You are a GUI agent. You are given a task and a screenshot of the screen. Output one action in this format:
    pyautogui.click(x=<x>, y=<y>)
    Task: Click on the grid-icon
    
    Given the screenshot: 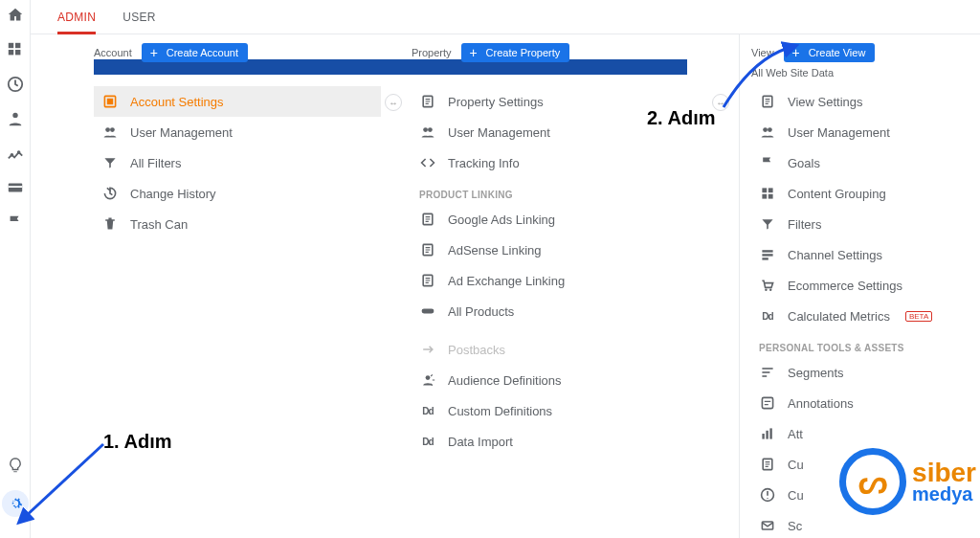 What is the action you would take?
    pyautogui.click(x=768, y=193)
    